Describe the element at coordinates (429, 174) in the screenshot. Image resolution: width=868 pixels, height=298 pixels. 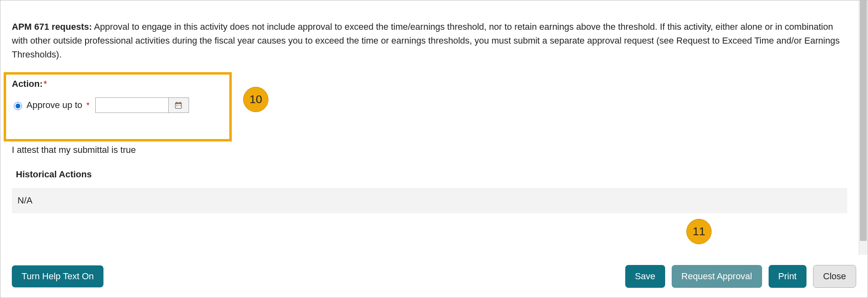
I see `historical-actions-header: Historical Actions` at that location.